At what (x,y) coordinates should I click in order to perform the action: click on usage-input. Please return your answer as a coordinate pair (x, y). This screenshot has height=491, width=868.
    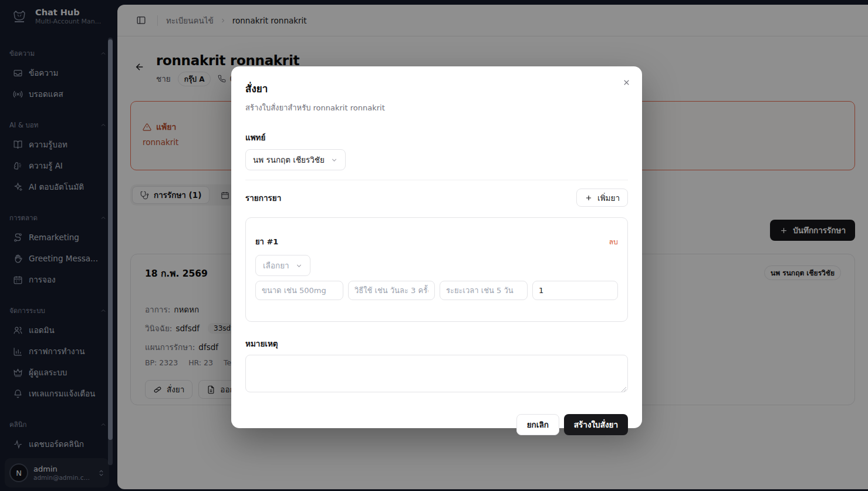
    Looking at the image, I should click on (391, 290).